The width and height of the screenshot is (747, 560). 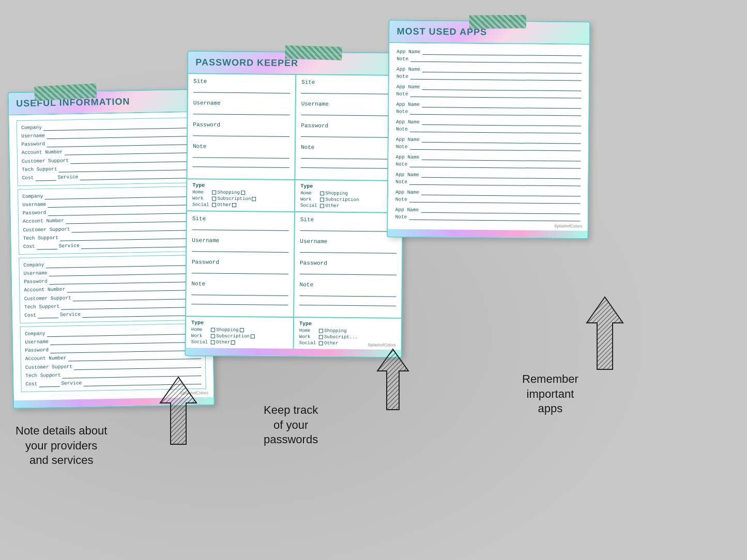 What do you see at coordinates (393, 379) in the screenshot?
I see `arrow-password` at bounding box center [393, 379].